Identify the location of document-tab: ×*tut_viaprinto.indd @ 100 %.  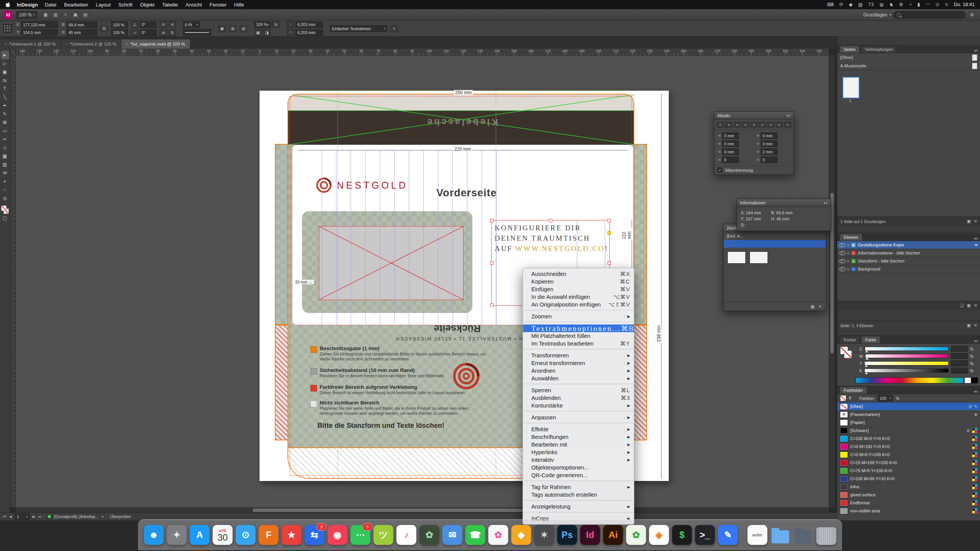
(156, 44).